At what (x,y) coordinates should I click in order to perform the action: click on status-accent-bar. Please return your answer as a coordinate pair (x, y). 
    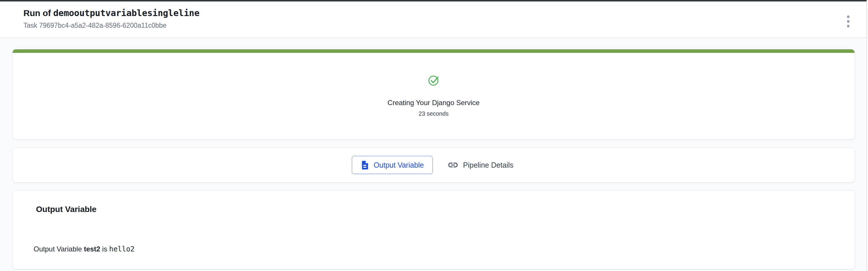
    Looking at the image, I should click on (433, 51).